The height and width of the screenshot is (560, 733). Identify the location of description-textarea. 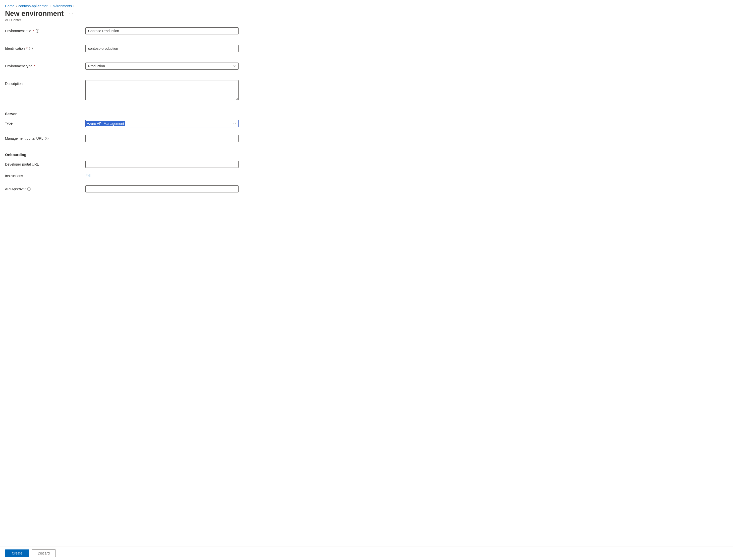
(162, 90).